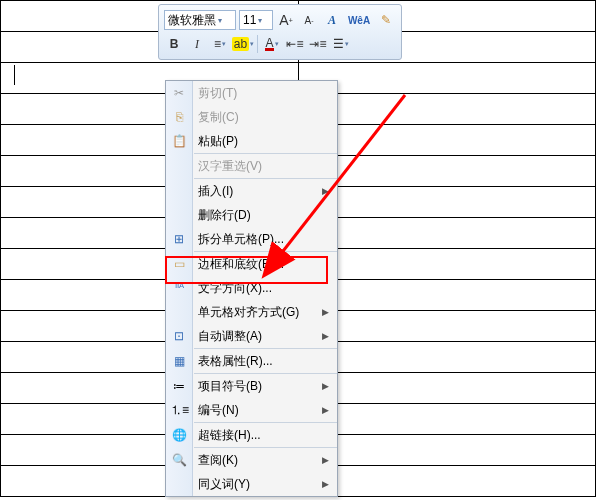  What do you see at coordinates (252, 141) in the screenshot?
I see `menu-paste: 📋 粘贴(P)` at bounding box center [252, 141].